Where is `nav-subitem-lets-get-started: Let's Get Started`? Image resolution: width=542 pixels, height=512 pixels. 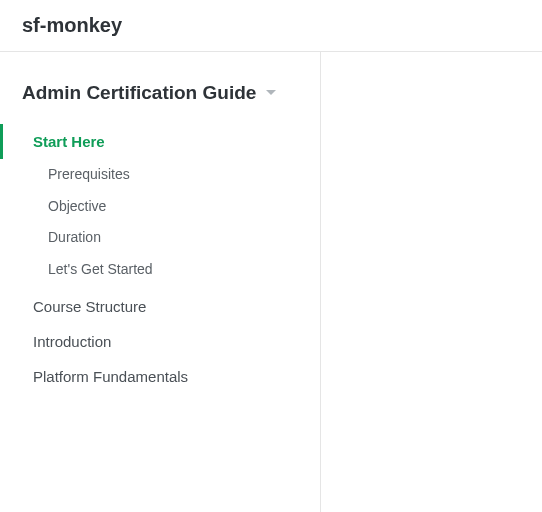 nav-subitem-lets-get-started: Let's Get Started is located at coordinates (160, 270).